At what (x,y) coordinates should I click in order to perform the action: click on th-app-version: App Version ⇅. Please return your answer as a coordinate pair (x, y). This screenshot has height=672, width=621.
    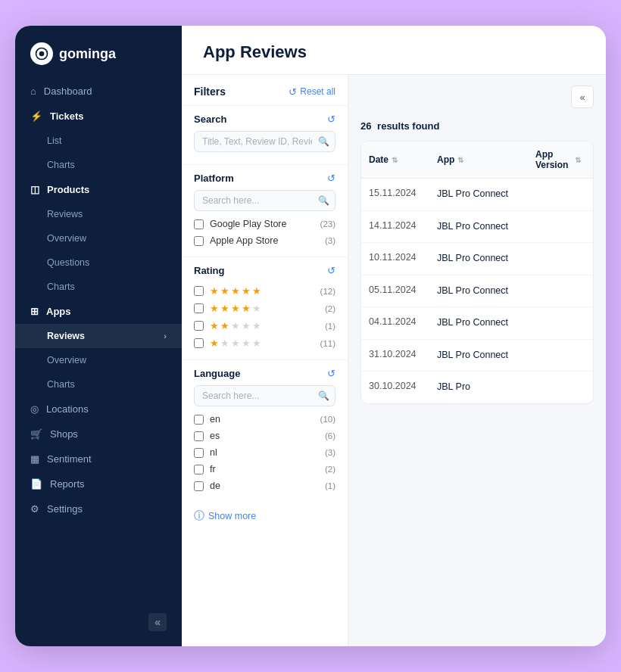
    Looking at the image, I should click on (558, 160).